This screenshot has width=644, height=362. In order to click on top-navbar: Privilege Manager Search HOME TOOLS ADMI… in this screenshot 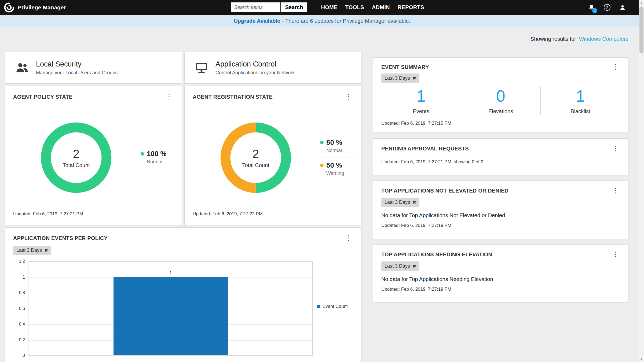, I will do `click(322, 8)`.